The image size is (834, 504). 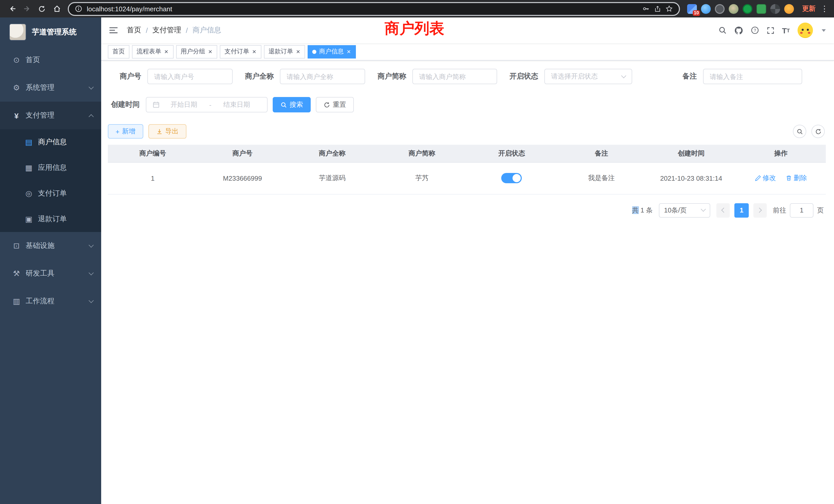 I want to click on extension-icon-pinwheel, so click(x=775, y=9).